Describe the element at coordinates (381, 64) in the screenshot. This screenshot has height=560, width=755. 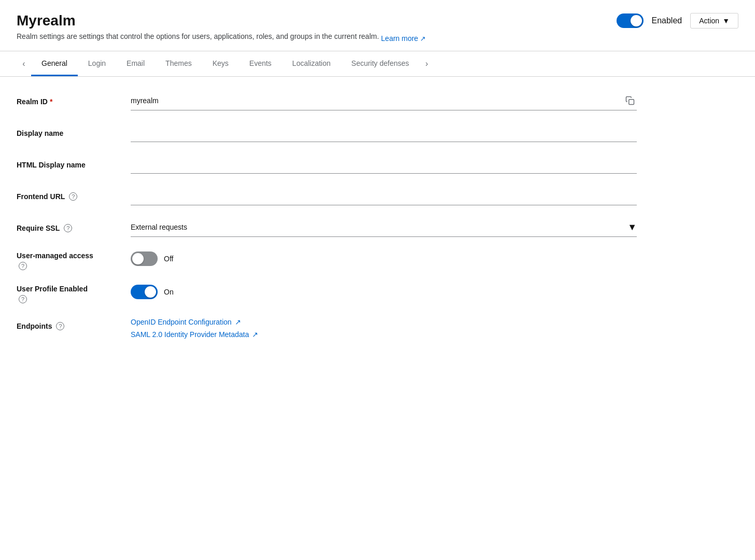
I see `tab-security-defenses: Security defenses` at that location.